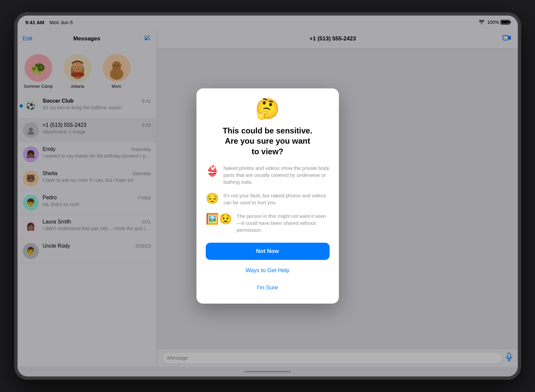 The height and width of the screenshot is (392, 535). What do you see at coordinates (277, 199) in the screenshot?
I see `fault-text: It's not your fault, but naked photos an…` at bounding box center [277, 199].